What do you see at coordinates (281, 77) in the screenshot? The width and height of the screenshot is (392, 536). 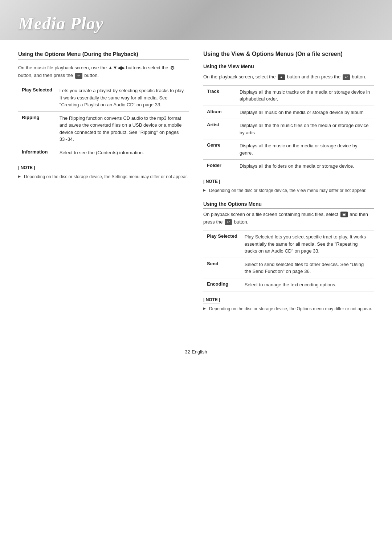 I see `blue-button-icon: ●` at bounding box center [281, 77].